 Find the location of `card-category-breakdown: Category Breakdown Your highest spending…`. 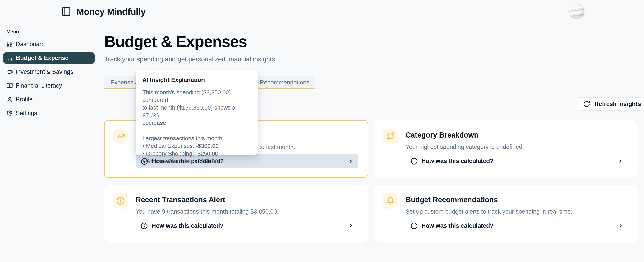

card-category-breakdown: Category Breakdown Your highest spending… is located at coordinates (506, 149).